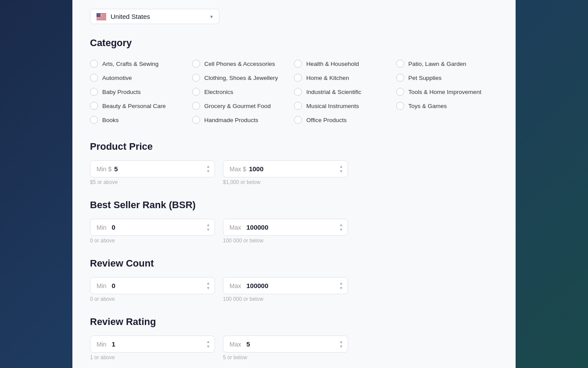 Image resolution: width=588 pixels, height=368 pixels. I want to click on review-count-section: Review Count Min 0 ▲ ▼ 0 or above Max 10…, so click(294, 280).